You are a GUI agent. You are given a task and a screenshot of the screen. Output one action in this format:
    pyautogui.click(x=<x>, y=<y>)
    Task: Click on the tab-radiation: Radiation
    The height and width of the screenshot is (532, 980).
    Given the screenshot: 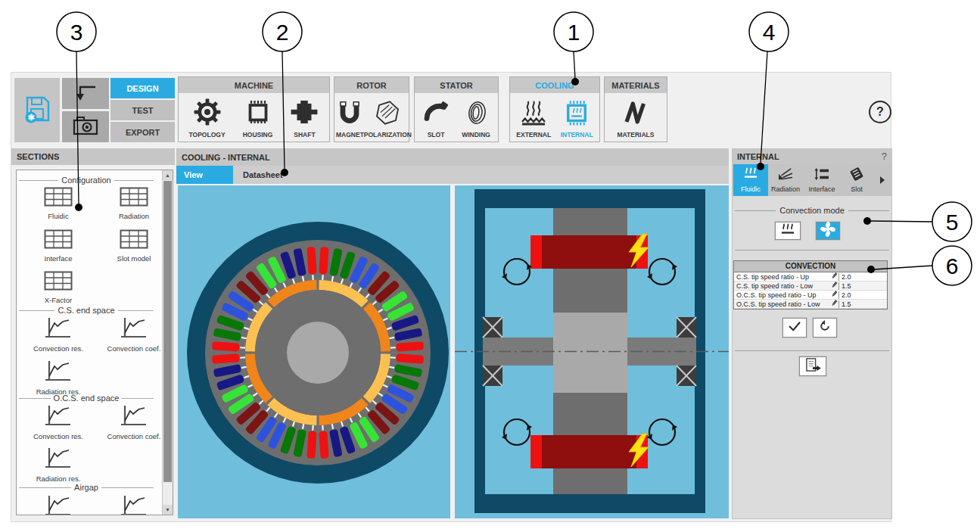 What is the action you would take?
    pyautogui.click(x=786, y=180)
    